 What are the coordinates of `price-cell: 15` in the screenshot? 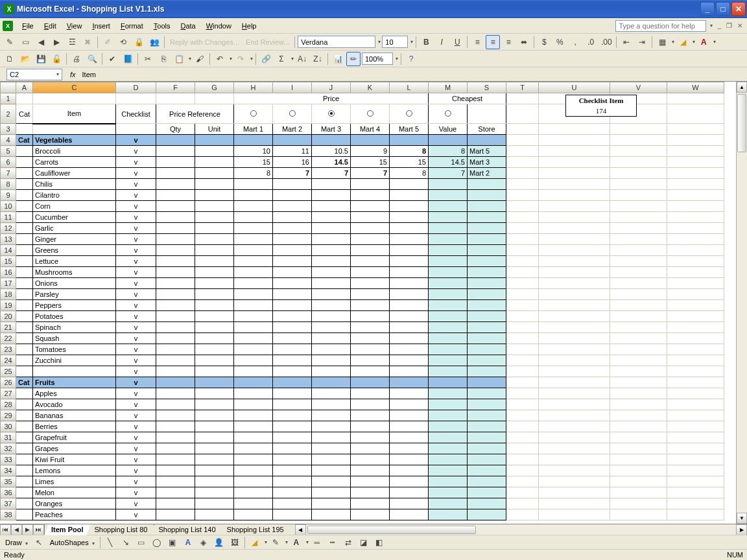 It's located at (409, 162).